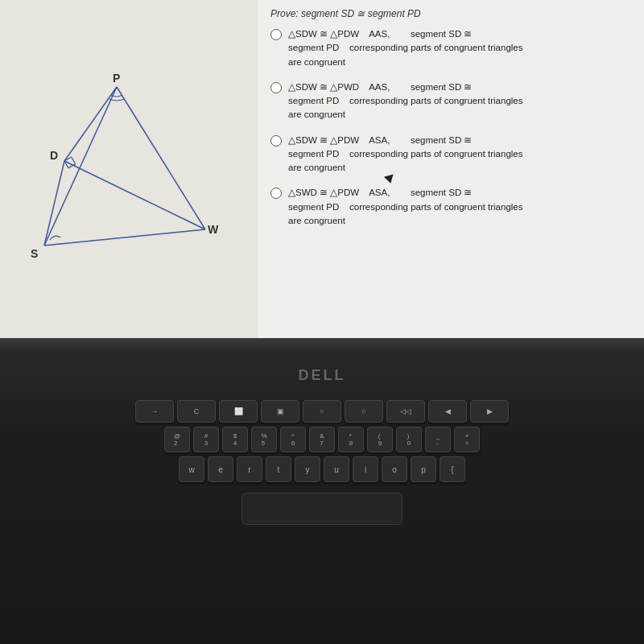 Image resolution: width=644 pixels, height=644 pixels. What do you see at coordinates (155, 411) in the screenshot?
I see `key-arrow-right: →` at bounding box center [155, 411].